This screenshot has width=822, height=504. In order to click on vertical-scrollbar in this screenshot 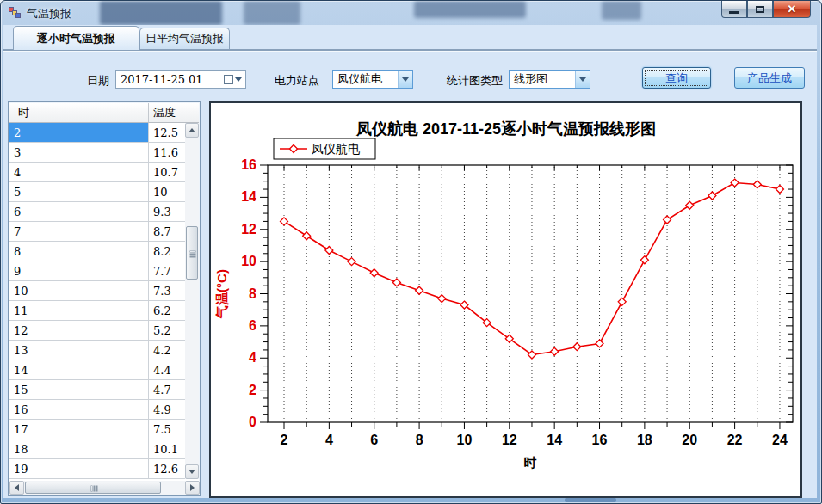, I will do `click(192, 291)`.